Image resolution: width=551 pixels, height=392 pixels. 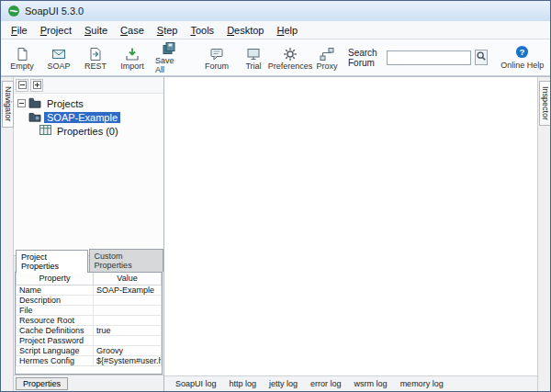 What do you see at coordinates (202, 30) in the screenshot?
I see `menu-tools: Tools` at bounding box center [202, 30].